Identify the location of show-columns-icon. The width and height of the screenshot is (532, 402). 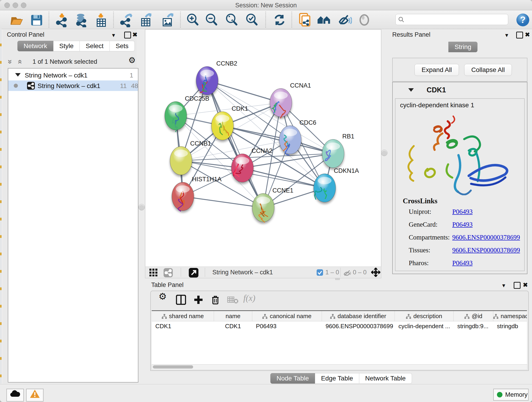
(181, 300).